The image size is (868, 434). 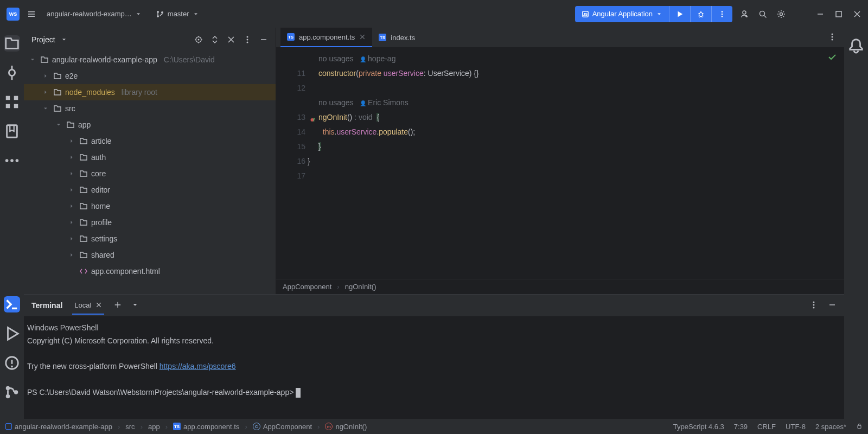 I want to click on nav-bar-item: TSapp.component.ts, so click(x=206, y=426).